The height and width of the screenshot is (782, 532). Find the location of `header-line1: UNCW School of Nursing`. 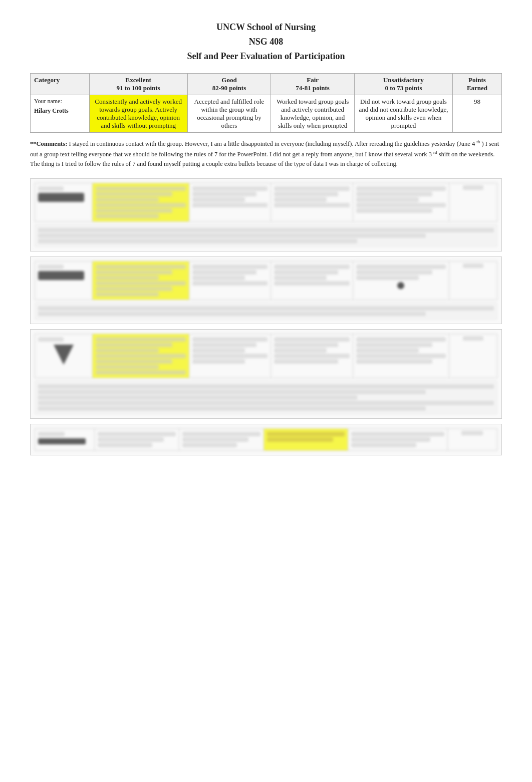

header-line1: UNCW School of Nursing is located at coordinates (266, 27).